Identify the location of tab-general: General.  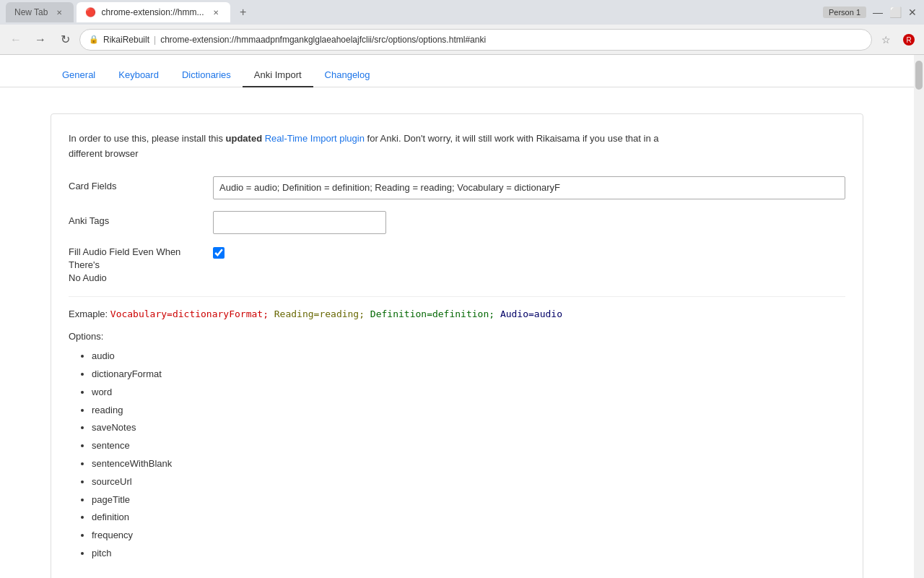
(79, 75).